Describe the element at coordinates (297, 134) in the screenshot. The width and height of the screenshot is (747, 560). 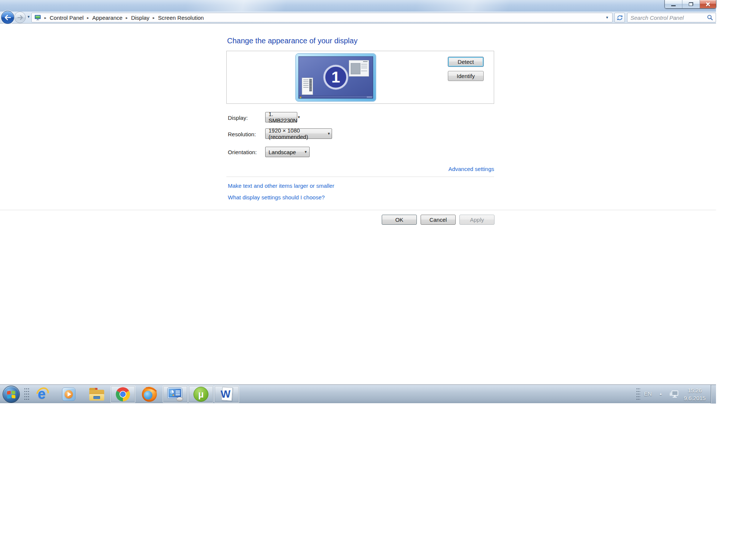
I see `resolution-dropdown-value: 1920 × 1080 (recommended)` at that location.